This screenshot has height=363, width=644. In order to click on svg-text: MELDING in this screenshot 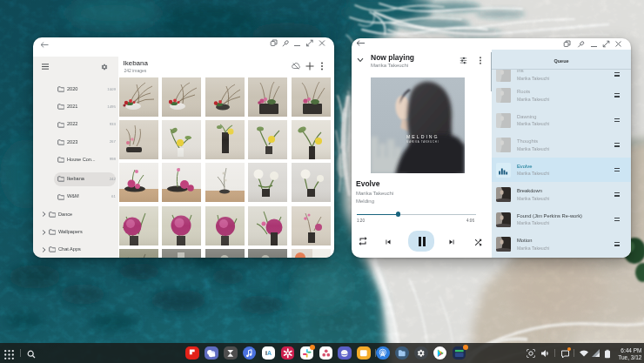, I will do `click(423, 137)`.